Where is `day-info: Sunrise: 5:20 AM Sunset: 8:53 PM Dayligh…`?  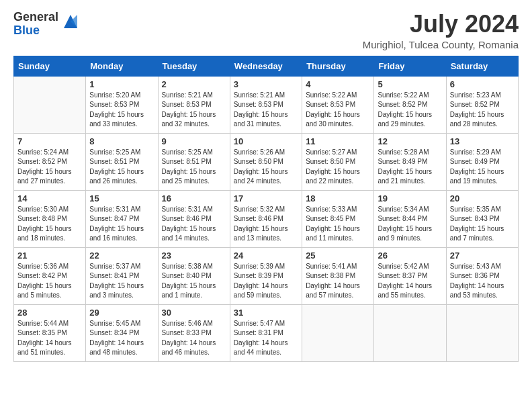 day-info: Sunrise: 5:20 AM Sunset: 8:53 PM Dayligh… is located at coordinates (122, 110).